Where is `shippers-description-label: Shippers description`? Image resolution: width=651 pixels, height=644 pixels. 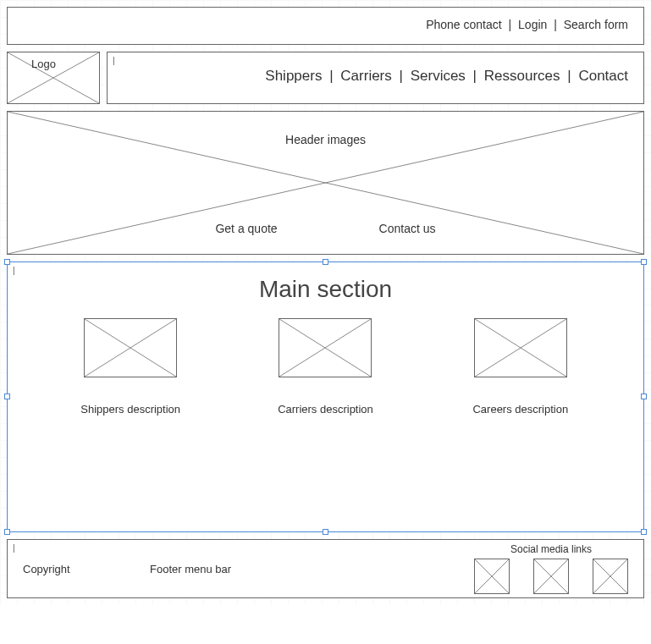
shippers-description-label: Shippers description is located at coordinates (130, 410).